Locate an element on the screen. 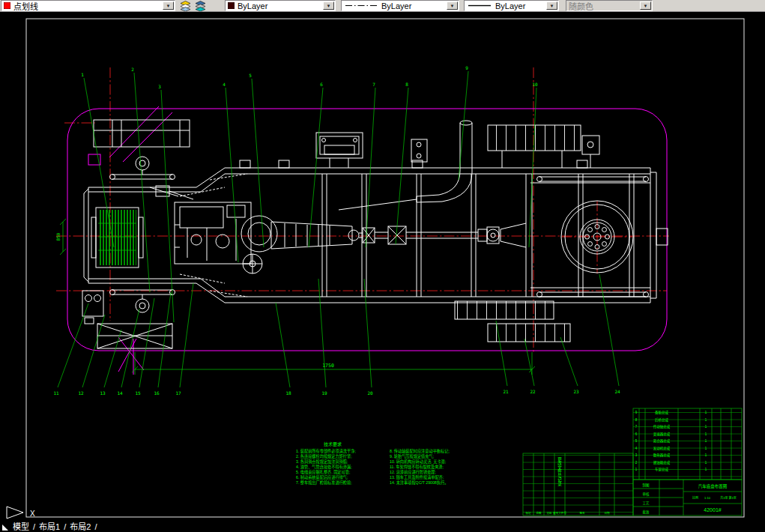 The width and height of the screenshot is (765, 532). part-name: 燃油箱总成 is located at coordinates (662, 463).